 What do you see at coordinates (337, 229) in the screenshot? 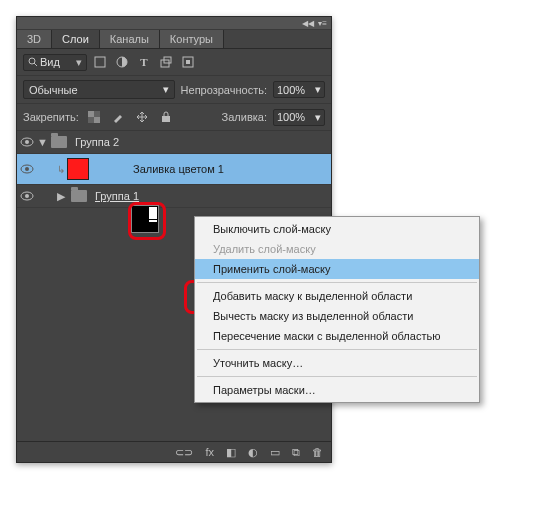
I see `menu-disable-mask: Выключить слой-маску` at bounding box center [337, 229].